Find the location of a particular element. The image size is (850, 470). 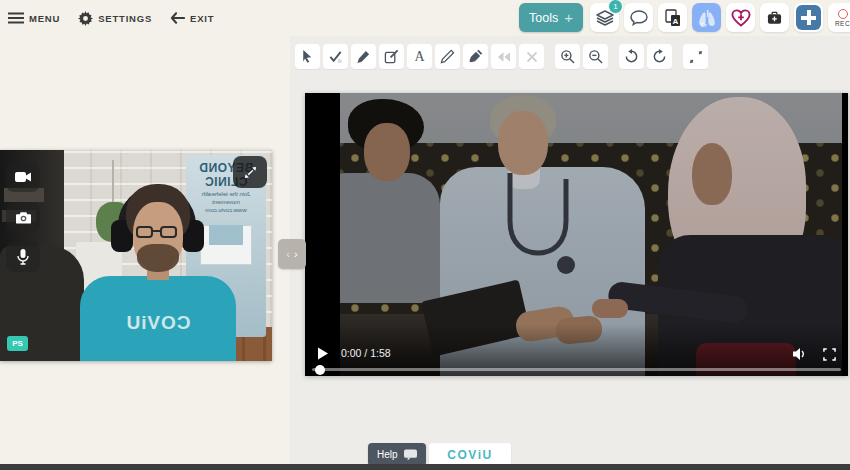

medical-case-button is located at coordinates (774, 18).